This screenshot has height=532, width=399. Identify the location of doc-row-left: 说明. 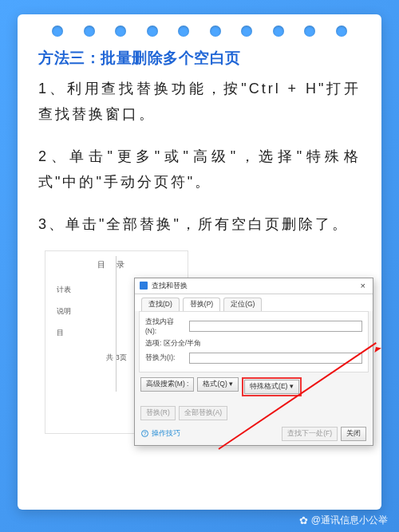
(64, 311).